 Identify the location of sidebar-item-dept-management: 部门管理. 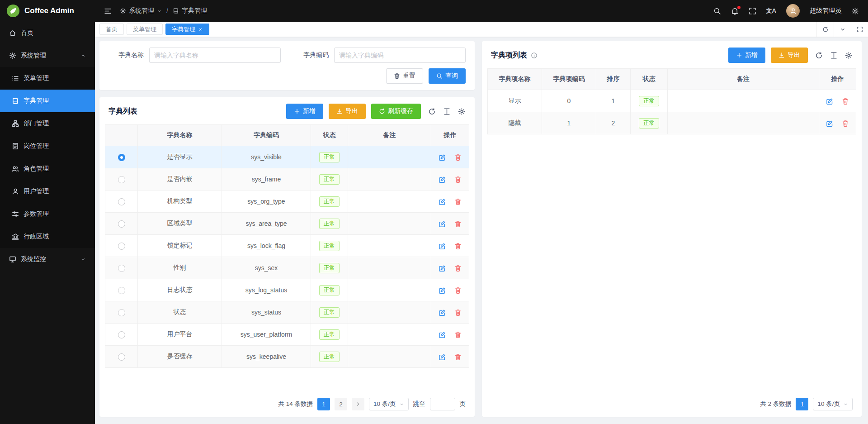
(47, 124).